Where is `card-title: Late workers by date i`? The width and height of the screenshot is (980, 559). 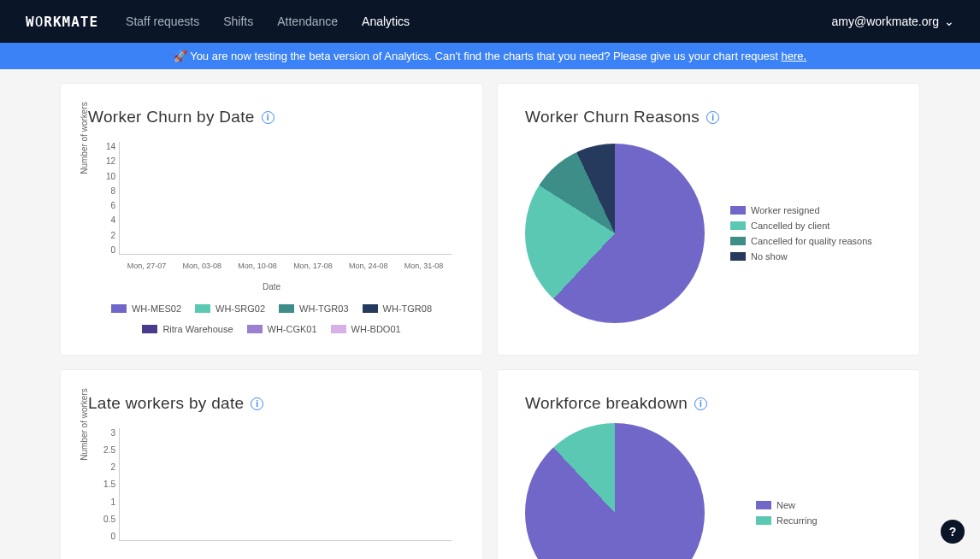 card-title: Late workers by date i is located at coordinates (272, 403).